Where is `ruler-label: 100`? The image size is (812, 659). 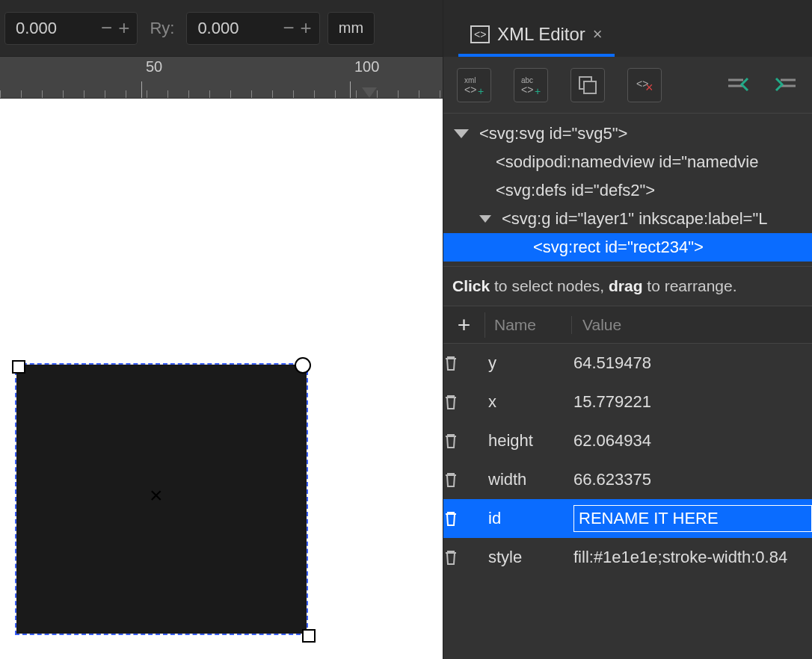 ruler-label: 100 is located at coordinates (366, 67).